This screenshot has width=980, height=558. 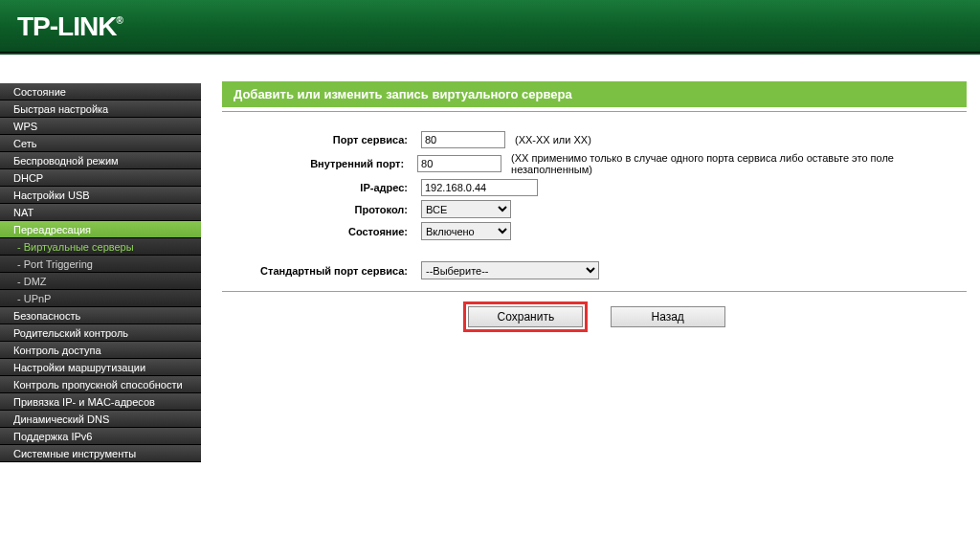 I want to click on nav-quick-setup: Быстрая настройка, so click(x=100, y=109).